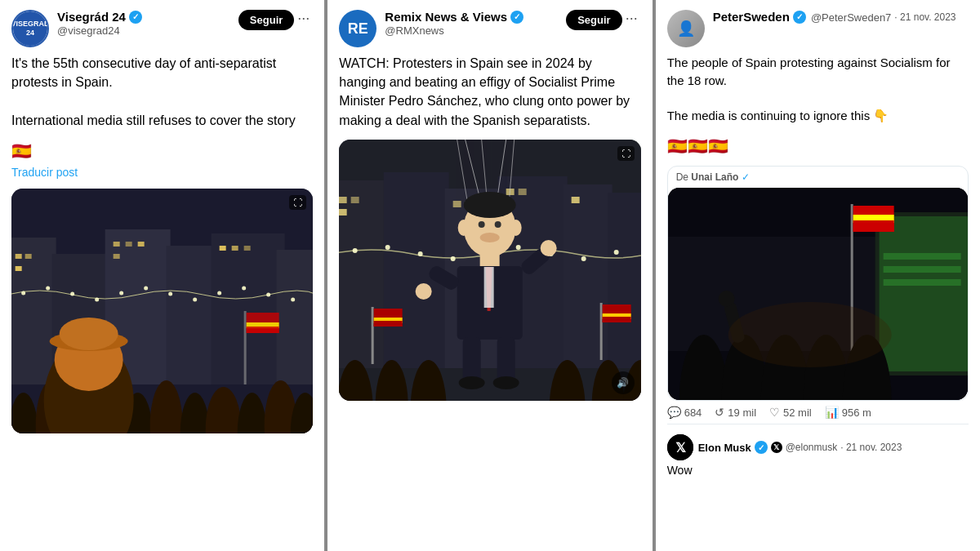 The image size is (980, 551). I want to click on account-handle-visegrad: @visegrad24, so click(148, 31).